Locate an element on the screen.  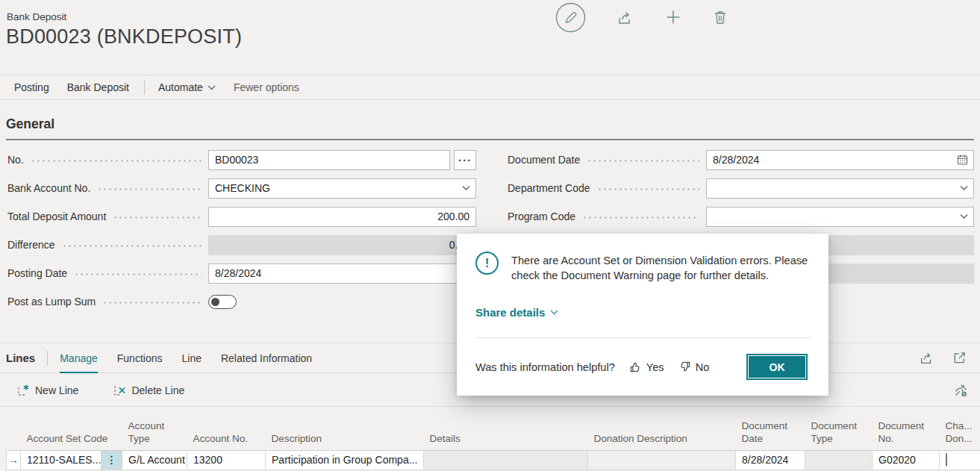
col-description: Description is located at coordinates (345, 428).